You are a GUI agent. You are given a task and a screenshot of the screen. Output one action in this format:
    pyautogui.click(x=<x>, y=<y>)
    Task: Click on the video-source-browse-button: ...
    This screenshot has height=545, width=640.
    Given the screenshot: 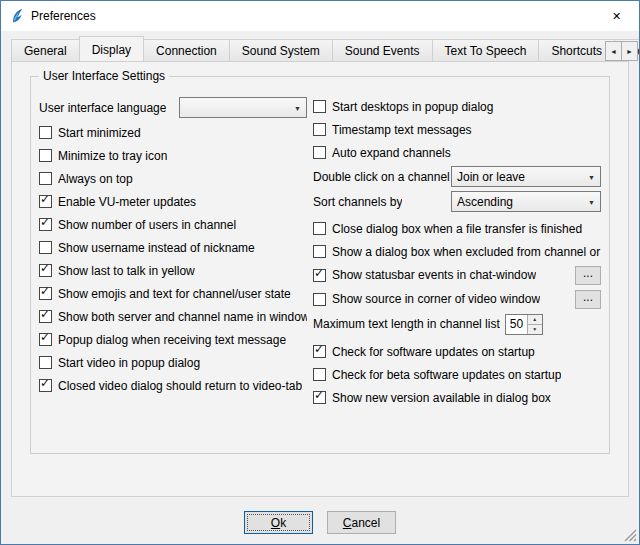 What is the action you would take?
    pyautogui.click(x=588, y=300)
    